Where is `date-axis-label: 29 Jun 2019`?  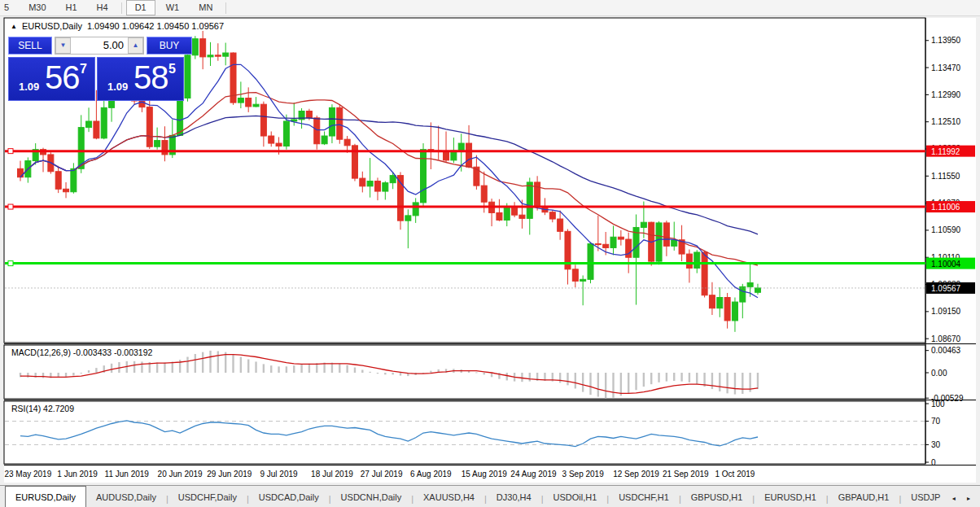
date-axis-label: 29 Jun 2019 is located at coordinates (230, 474).